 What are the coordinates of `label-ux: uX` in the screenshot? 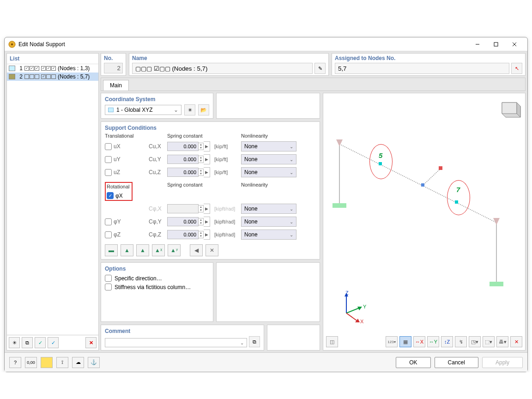 It's located at (117, 146).